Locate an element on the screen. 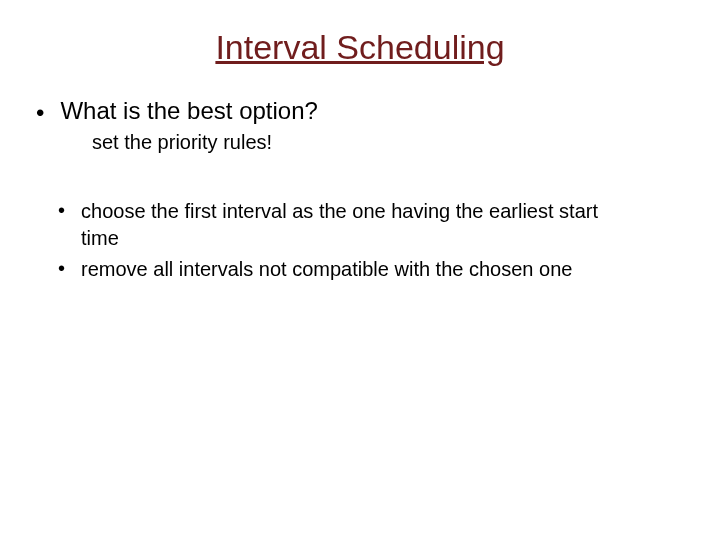 The image size is (720, 540). question-row: • What is the best option? is located at coordinates (378, 111).